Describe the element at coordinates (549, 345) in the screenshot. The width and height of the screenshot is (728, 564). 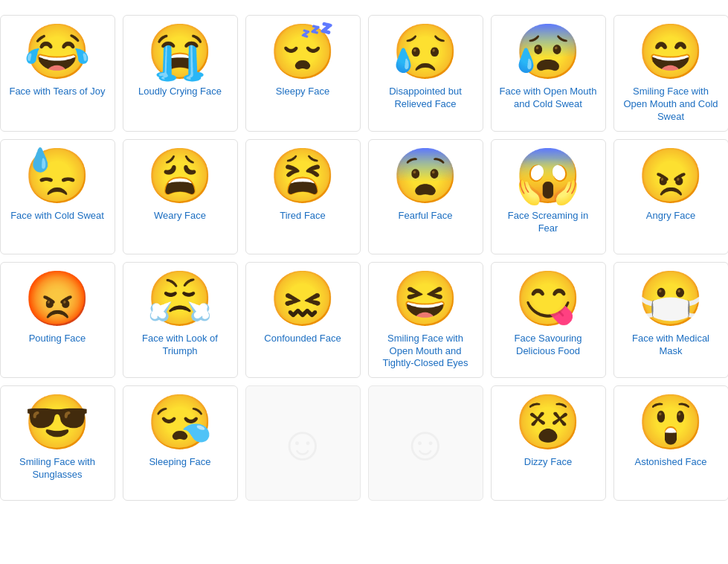
I see `emoji-label-16: Face Savouring Delicious Food` at that location.